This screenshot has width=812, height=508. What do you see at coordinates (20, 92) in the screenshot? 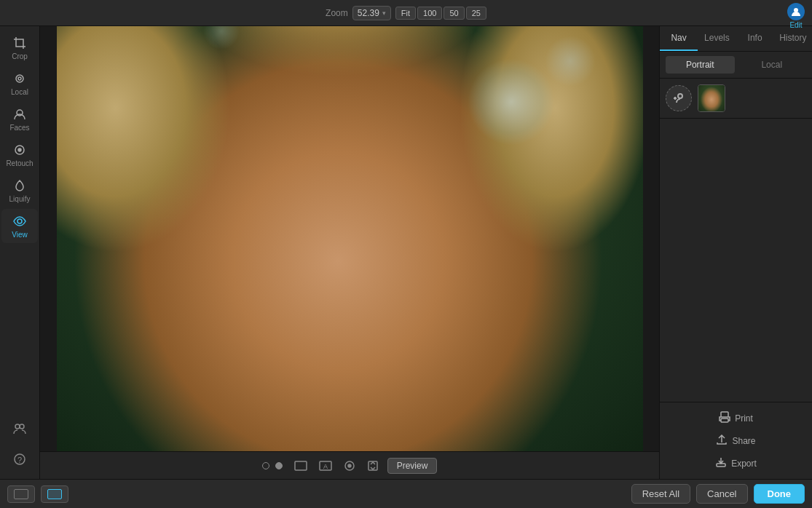
I see `local-label: Local` at bounding box center [20, 92].